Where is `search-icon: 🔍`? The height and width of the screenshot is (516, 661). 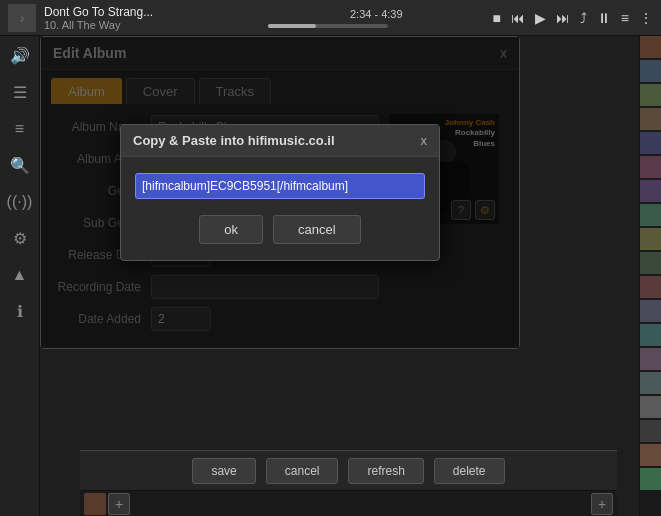 search-icon: 🔍 is located at coordinates (20, 166).